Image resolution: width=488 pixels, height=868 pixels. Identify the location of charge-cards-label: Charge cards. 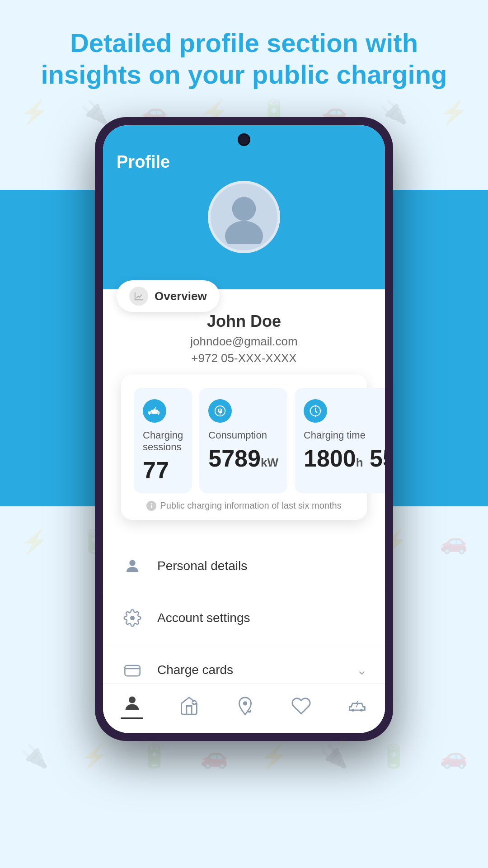
(250, 670).